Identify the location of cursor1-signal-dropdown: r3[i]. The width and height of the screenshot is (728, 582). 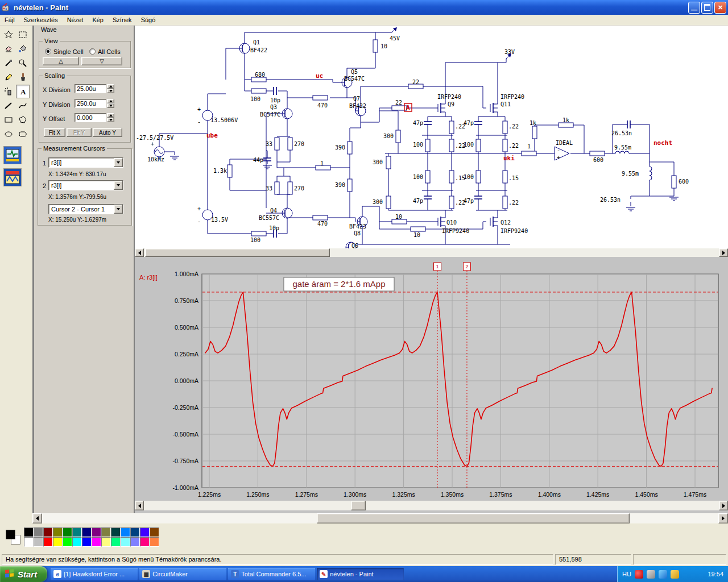
(86, 163).